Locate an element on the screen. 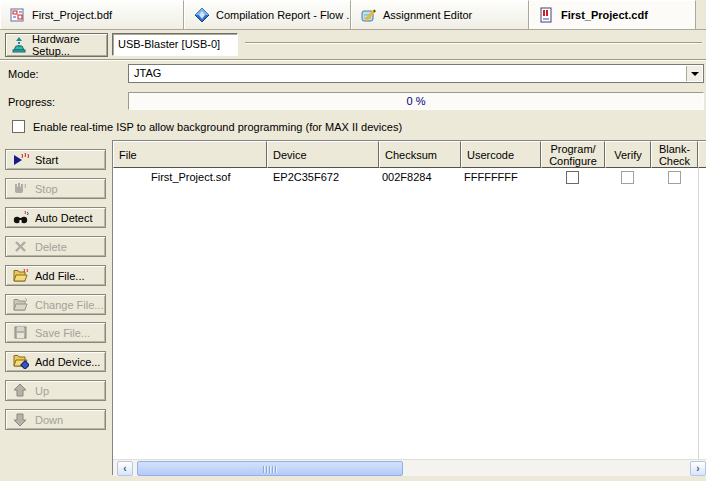  tab-assignment-editor: Assignment Editor is located at coordinates (440, 14).